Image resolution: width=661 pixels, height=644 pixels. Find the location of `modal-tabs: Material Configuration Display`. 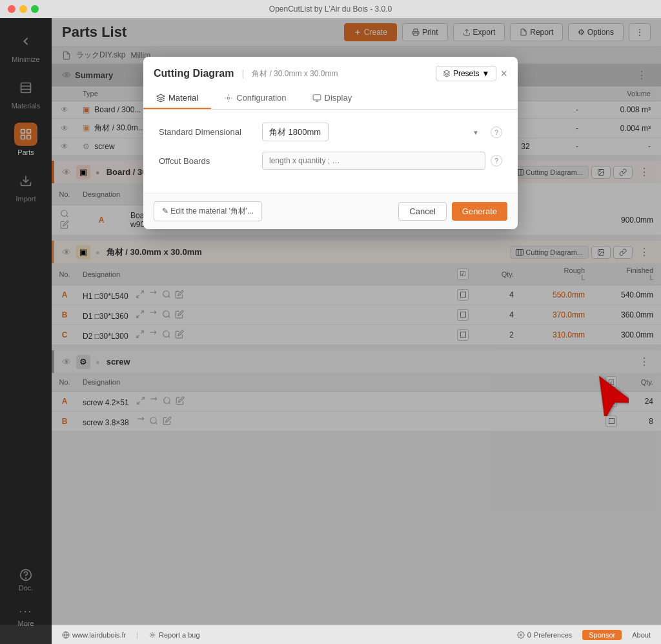

modal-tabs: Material Configuration Display is located at coordinates (330, 99).